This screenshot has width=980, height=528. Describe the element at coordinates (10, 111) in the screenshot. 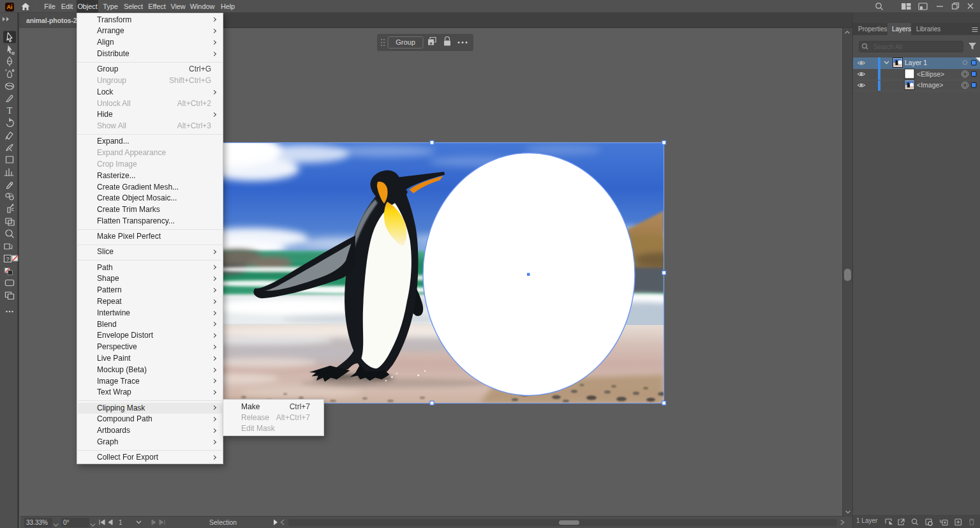

I see `svg-text: T` at that location.